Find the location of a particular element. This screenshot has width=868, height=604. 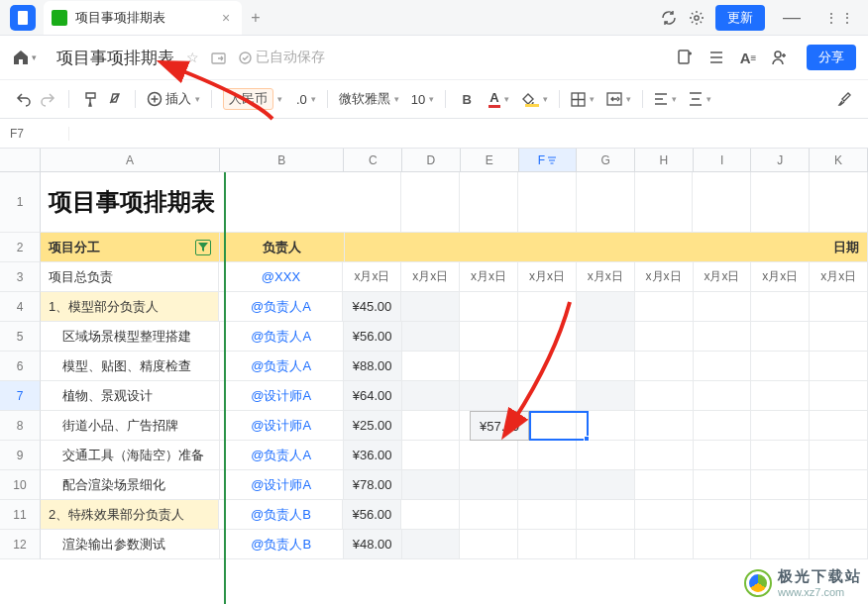

row-header: 11 is located at coordinates (20, 515).